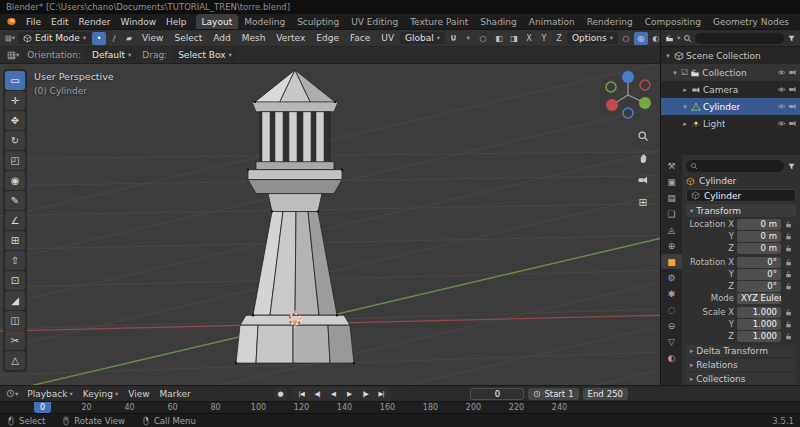  Describe the element at coordinates (672, 310) in the screenshot. I see `tab-physics: ◌` at that location.